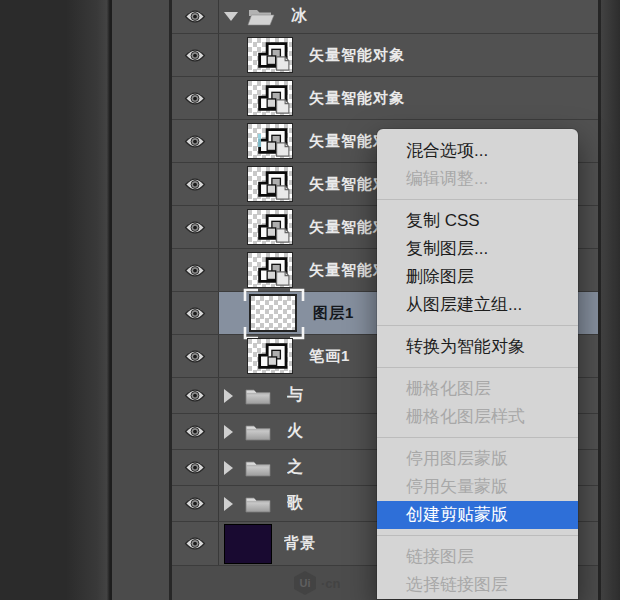 Image resolution: width=620 pixels, height=600 pixels. Describe the element at coordinates (478, 417) in the screenshot. I see `menu-item-rasterize-layer-style: 栅格化图层样式` at that location.